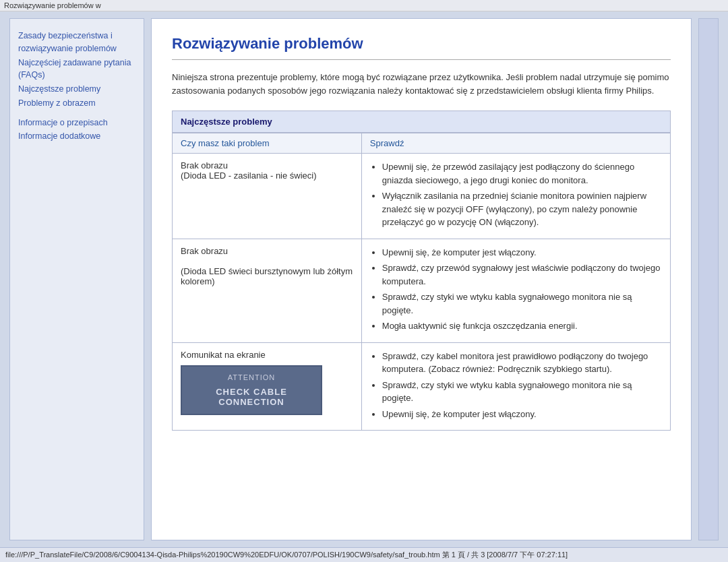 This screenshot has width=728, height=562. I want to click on sidebar-item-regulations: Informacje o przepisach, so click(77, 123).